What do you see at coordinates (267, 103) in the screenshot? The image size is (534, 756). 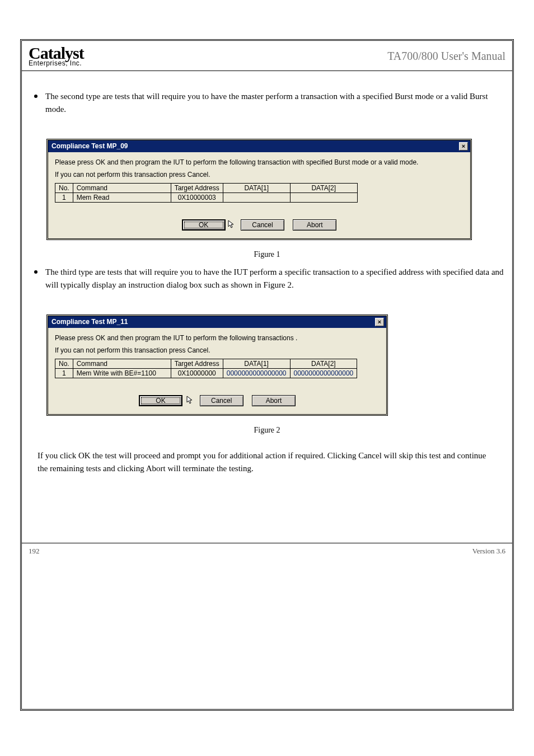 I see `bullet-item: The second type are tests that will requ…` at bounding box center [267, 103].